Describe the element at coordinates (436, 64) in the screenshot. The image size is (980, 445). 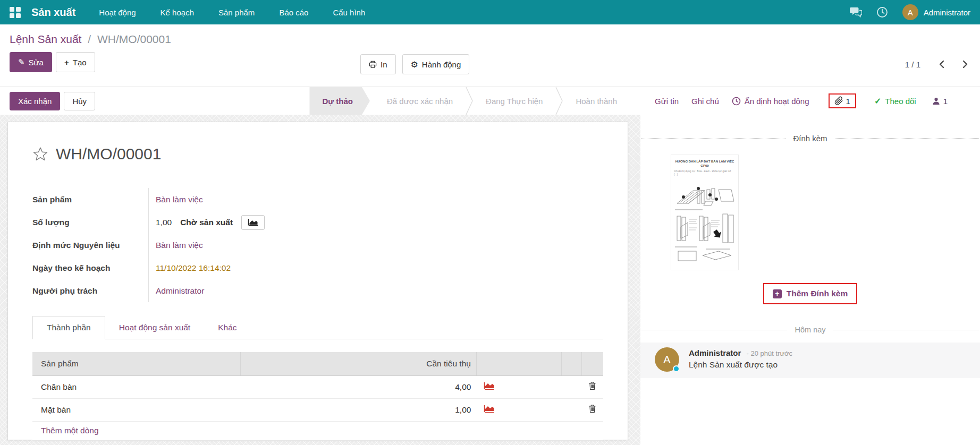
I see `action-button: ⚙ Hành động` at that location.